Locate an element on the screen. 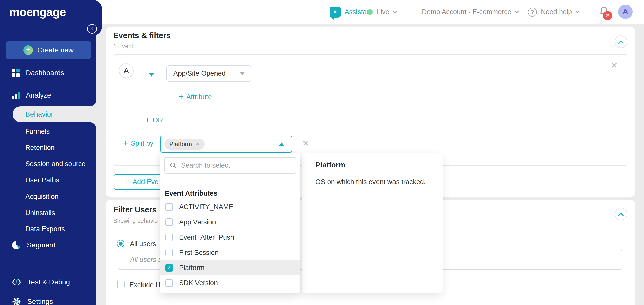 The image size is (644, 305). live-status-icon is located at coordinates (370, 12).